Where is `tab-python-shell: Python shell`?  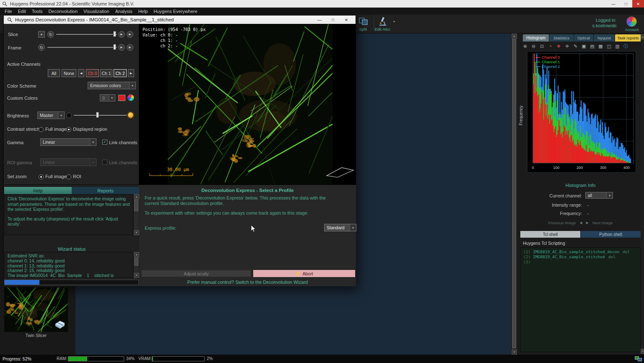 tab-python-shell: Python shell is located at coordinates (610, 234).